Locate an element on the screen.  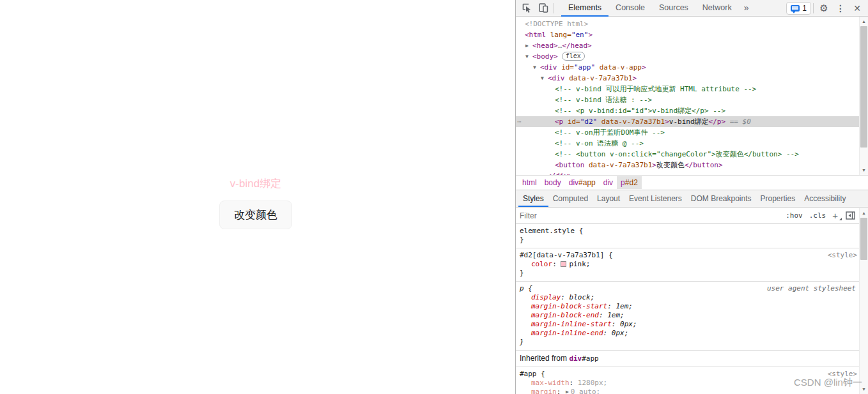
css-property: color is located at coordinates (542, 264).